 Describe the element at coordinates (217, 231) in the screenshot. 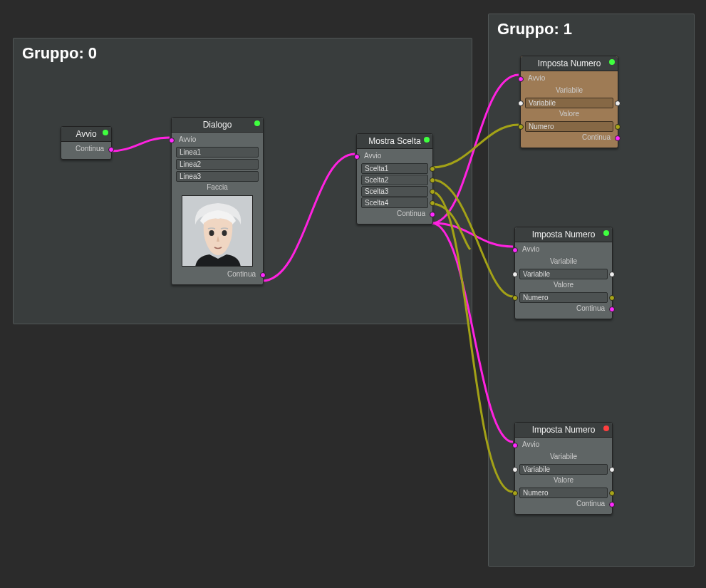

I see `dialogo-face-image` at that location.